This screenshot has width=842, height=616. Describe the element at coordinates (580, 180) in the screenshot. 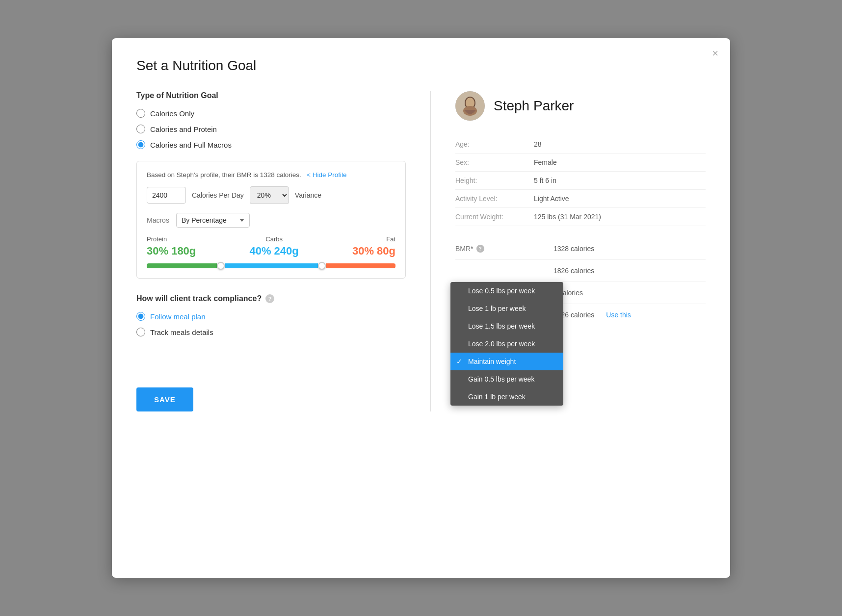

I see `profile-stats: Age: 28 Sex: Female Height: 5 ft 6 in Ac…` at that location.